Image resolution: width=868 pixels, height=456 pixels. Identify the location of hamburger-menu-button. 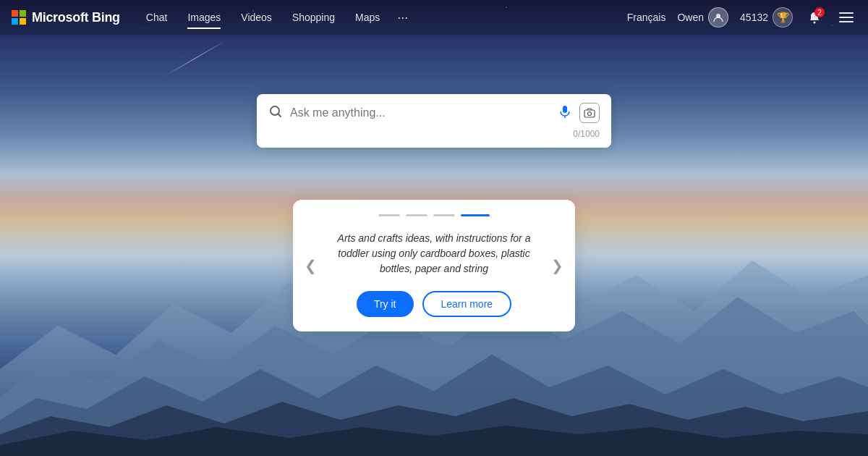
(846, 17).